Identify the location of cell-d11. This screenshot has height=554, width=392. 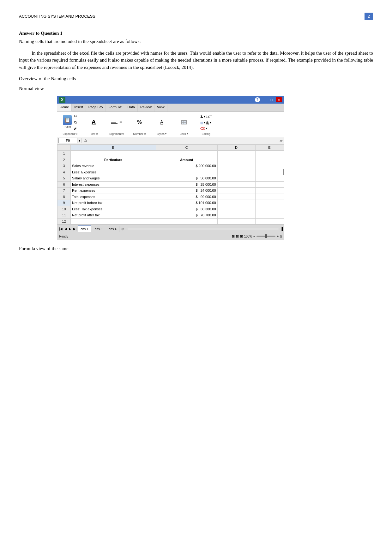
(236, 215).